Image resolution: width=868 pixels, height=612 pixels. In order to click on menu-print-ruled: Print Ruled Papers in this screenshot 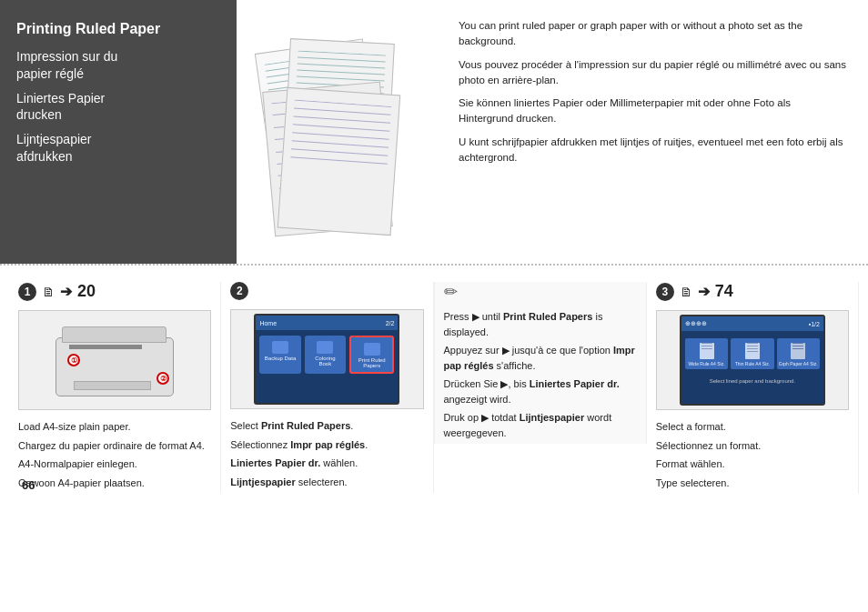, I will do `click(371, 355)`.